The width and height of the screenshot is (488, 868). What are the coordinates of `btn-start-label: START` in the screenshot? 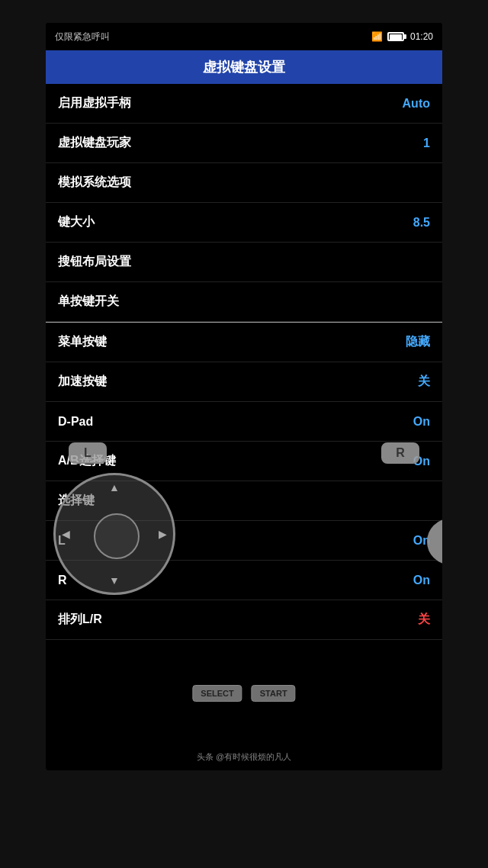 It's located at (274, 693).